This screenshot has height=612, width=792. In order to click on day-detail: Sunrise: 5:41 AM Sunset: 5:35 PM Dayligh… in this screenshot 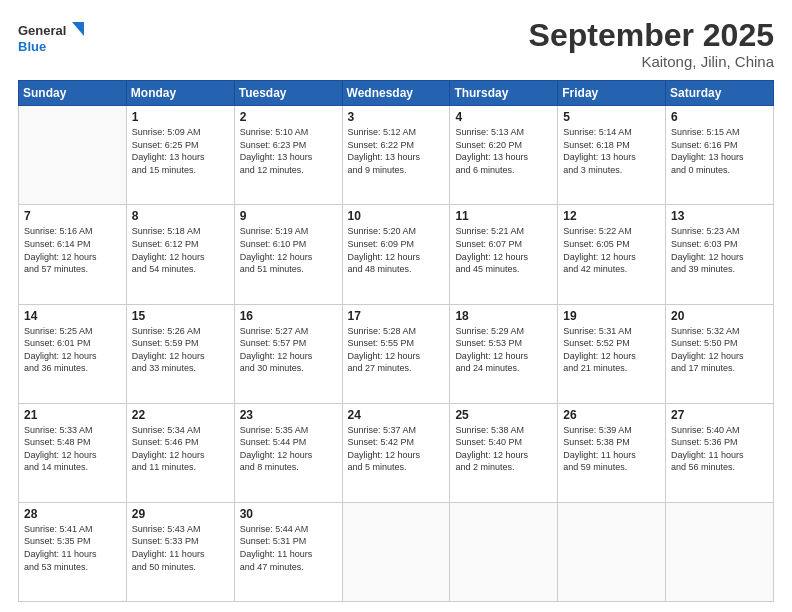, I will do `click(72, 548)`.